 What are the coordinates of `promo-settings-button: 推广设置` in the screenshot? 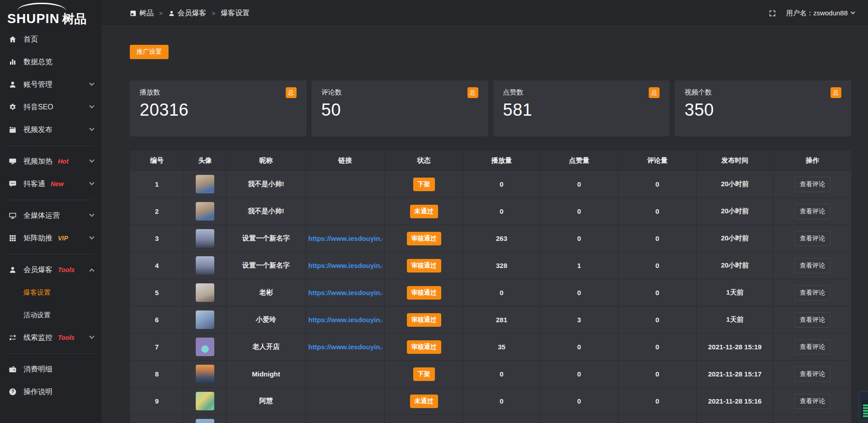 It's located at (149, 52).